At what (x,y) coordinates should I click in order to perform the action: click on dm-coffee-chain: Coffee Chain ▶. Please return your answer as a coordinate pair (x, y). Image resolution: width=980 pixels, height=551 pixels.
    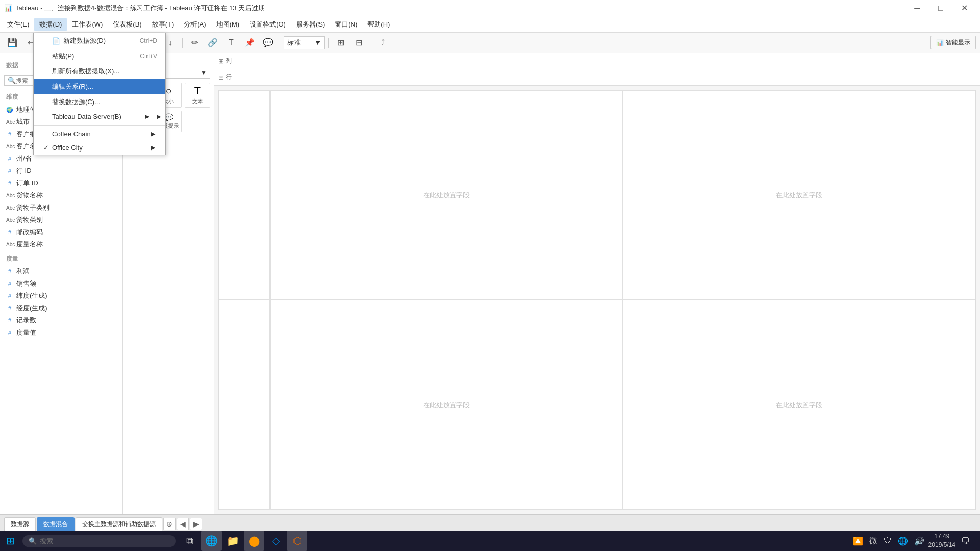
    Looking at the image, I should click on (100, 134).